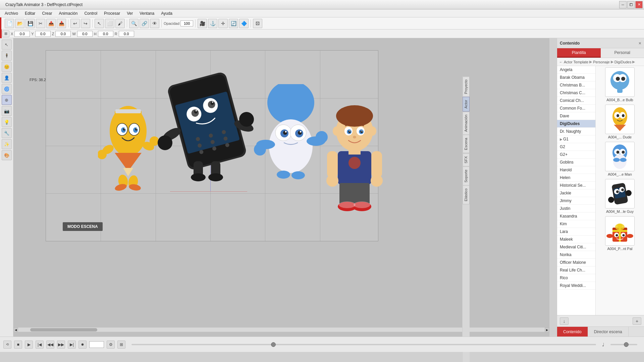 Image resolution: width=644 pixels, height=362 pixels. Describe the element at coordinates (106, 34) in the screenshot. I see `h-input` at that location.